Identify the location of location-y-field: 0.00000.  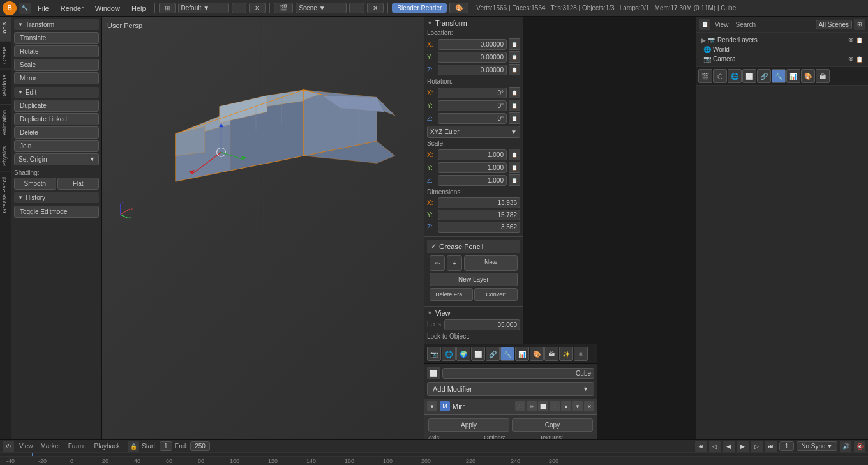
(472, 57).